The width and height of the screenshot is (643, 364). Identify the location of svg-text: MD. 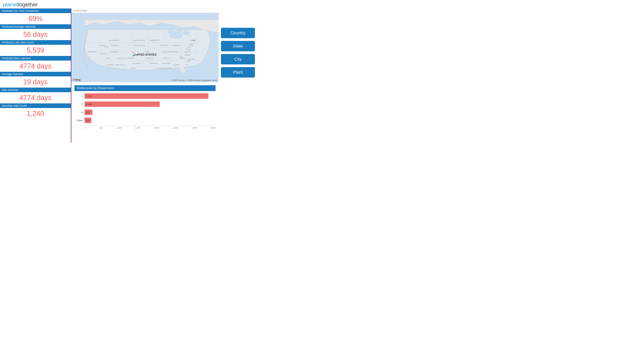
(190, 61).